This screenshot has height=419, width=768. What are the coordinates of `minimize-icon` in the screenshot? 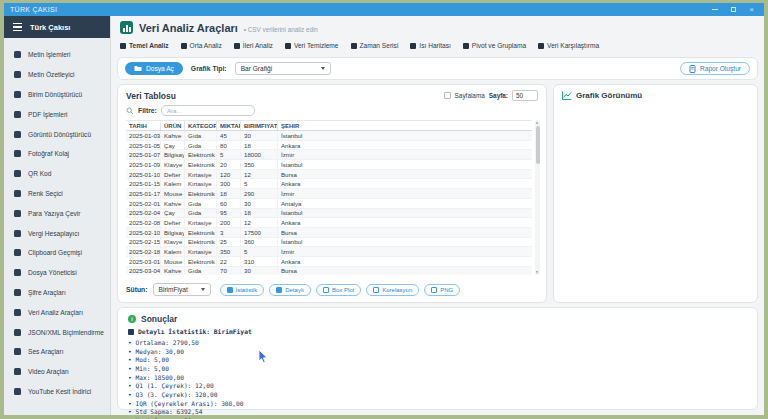 It's located at (715, 10).